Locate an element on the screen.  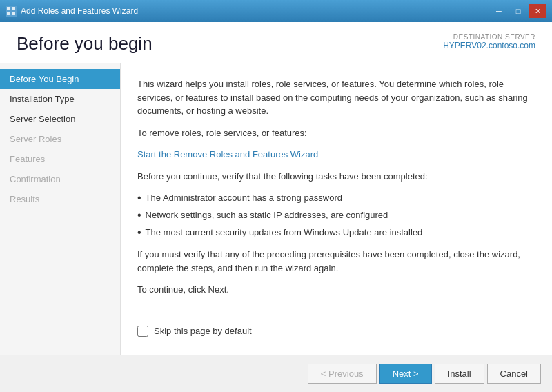
sidebar-item-features: Features is located at coordinates (60, 159).